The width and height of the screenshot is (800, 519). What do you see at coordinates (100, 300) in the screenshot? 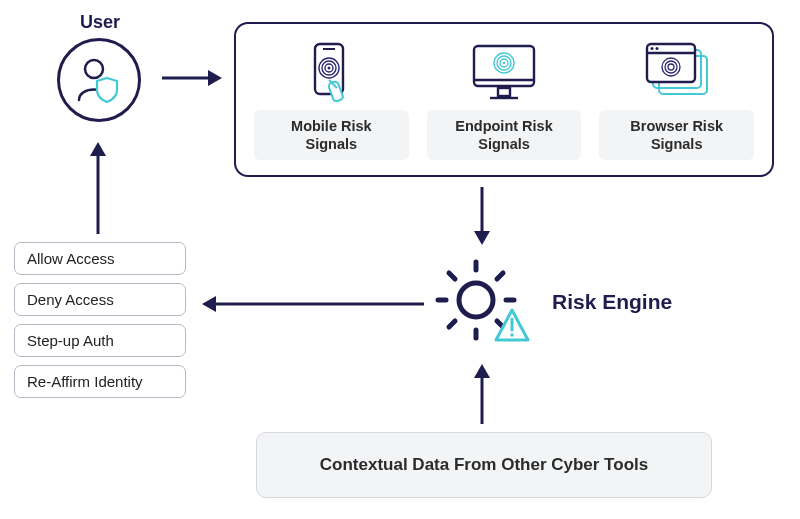
I see `action-deny-access: Deny Access` at bounding box center [100, 300].